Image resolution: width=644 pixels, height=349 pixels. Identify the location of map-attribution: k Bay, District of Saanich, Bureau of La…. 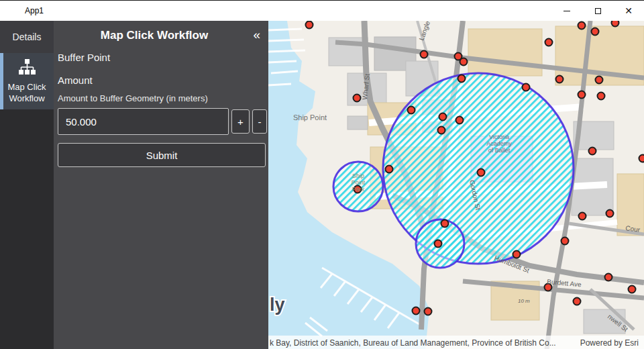
(456, 342).